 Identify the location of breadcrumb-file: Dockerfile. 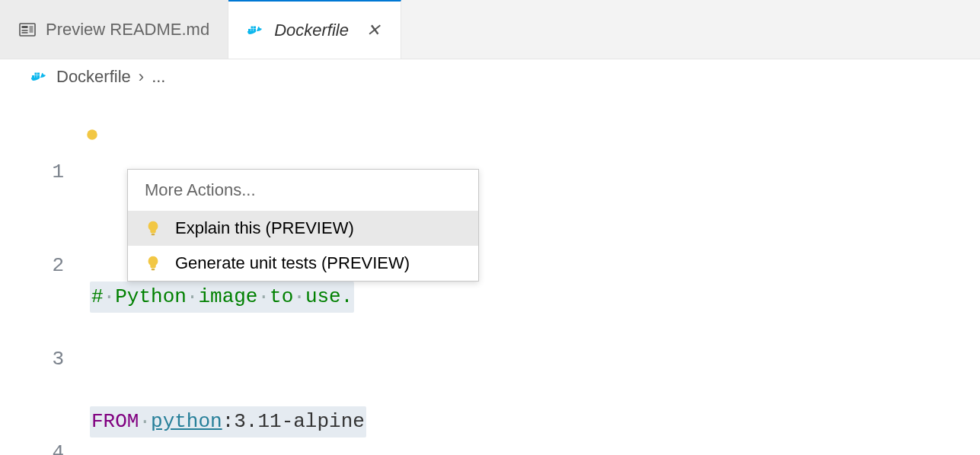
(94, 77).